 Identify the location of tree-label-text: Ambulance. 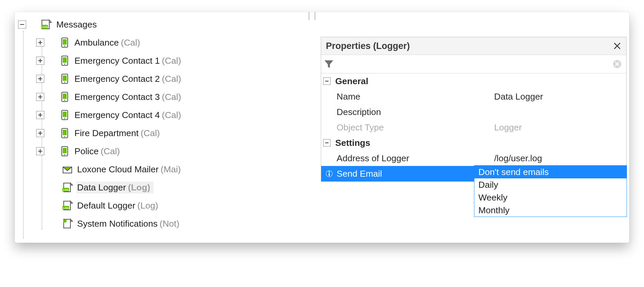
(97, 43).